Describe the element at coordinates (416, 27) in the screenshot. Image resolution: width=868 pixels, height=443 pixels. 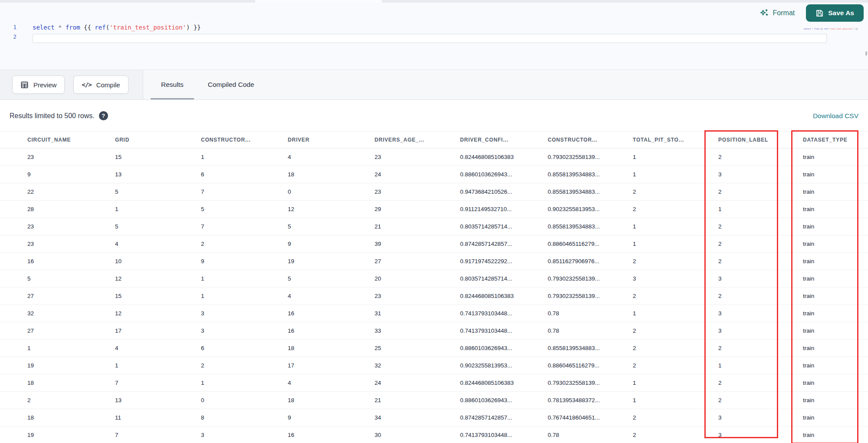
I see `code-area: select * from {{ ref('train_test_positio…` at that location.